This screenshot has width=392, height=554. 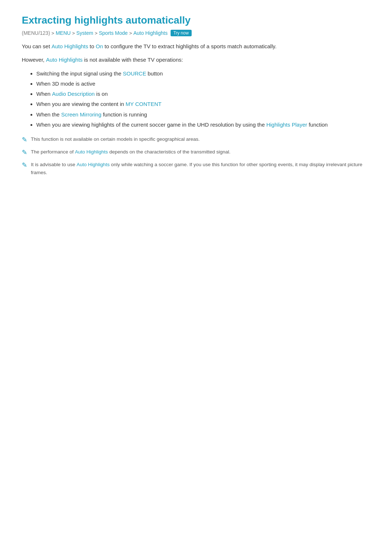 I want to click on note1-before: The performance of, so click(x=53, y=152).